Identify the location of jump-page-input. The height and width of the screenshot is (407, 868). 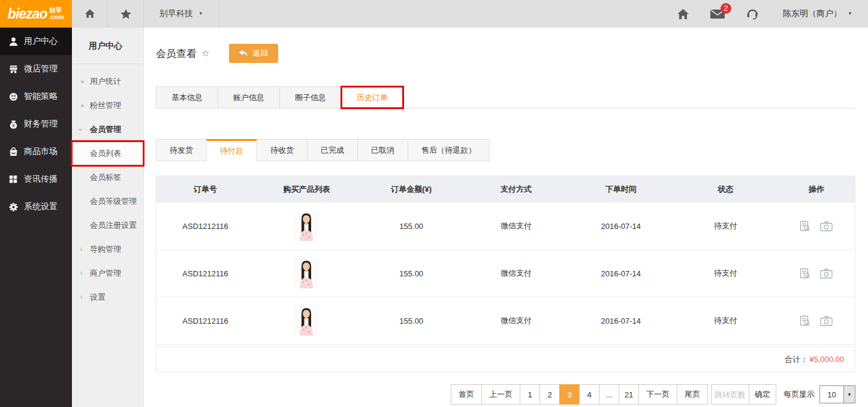
(730, 394).